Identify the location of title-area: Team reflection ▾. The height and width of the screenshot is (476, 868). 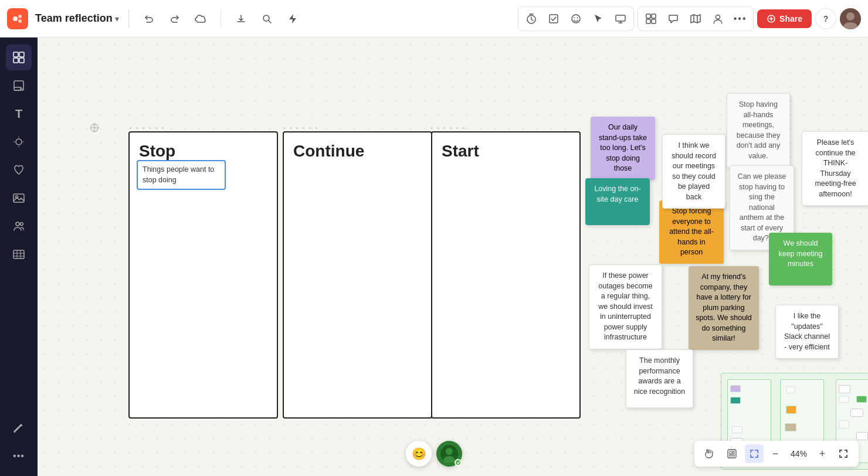
(77, 19).